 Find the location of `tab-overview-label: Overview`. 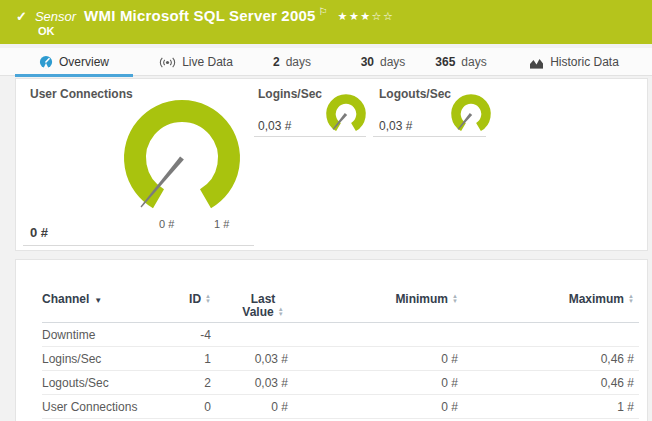

tab-overview-label: Overview is located at coordinates (84, 62).